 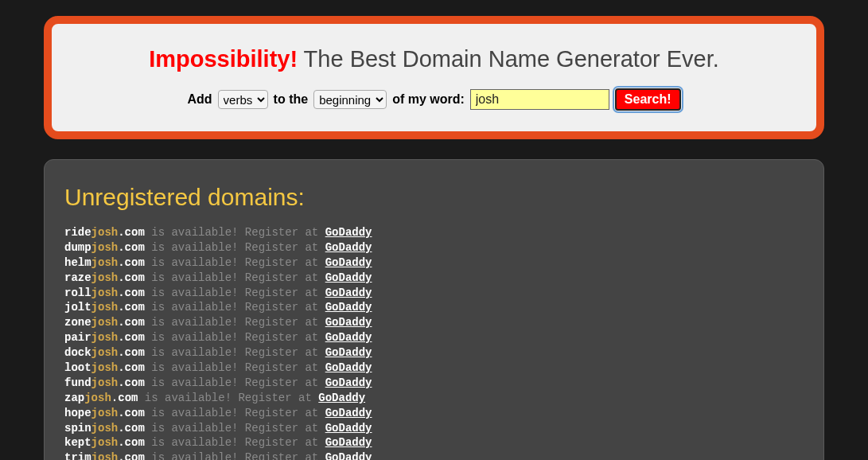 I want to click on domain-row: keptjosh.com is available! Register at G…, so click(x=434, y=442).